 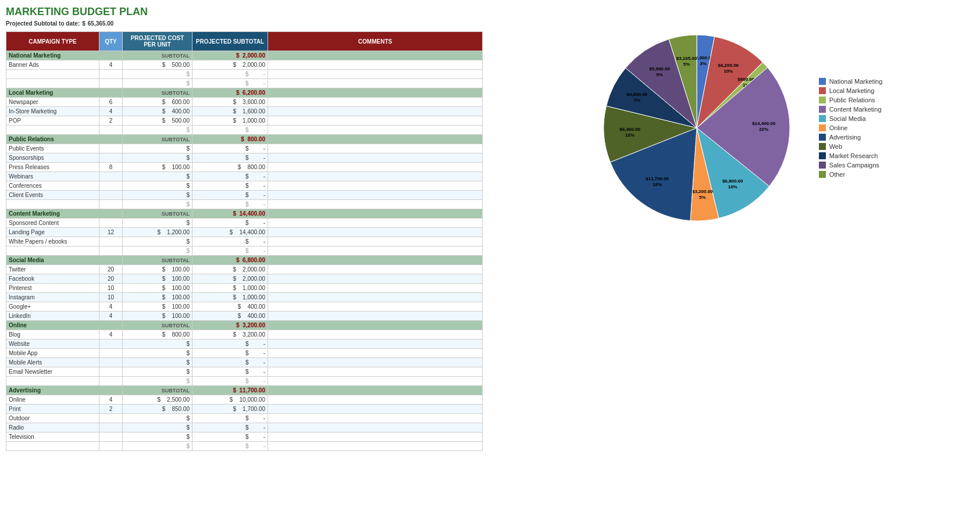 I want to click on item-name: Mobile Alerts, so click(x=53, y=363).